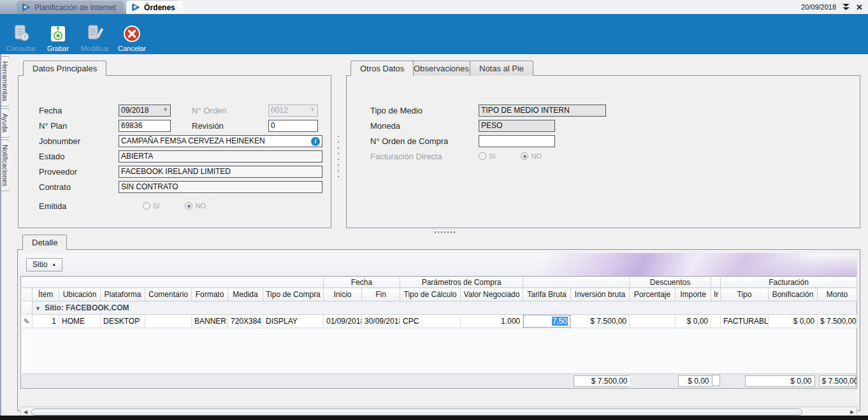  What do you see at coordinates (79, 126) in the screenshot?
I see `n-plan-label: N° Plan` at bounding box center [79, 126].